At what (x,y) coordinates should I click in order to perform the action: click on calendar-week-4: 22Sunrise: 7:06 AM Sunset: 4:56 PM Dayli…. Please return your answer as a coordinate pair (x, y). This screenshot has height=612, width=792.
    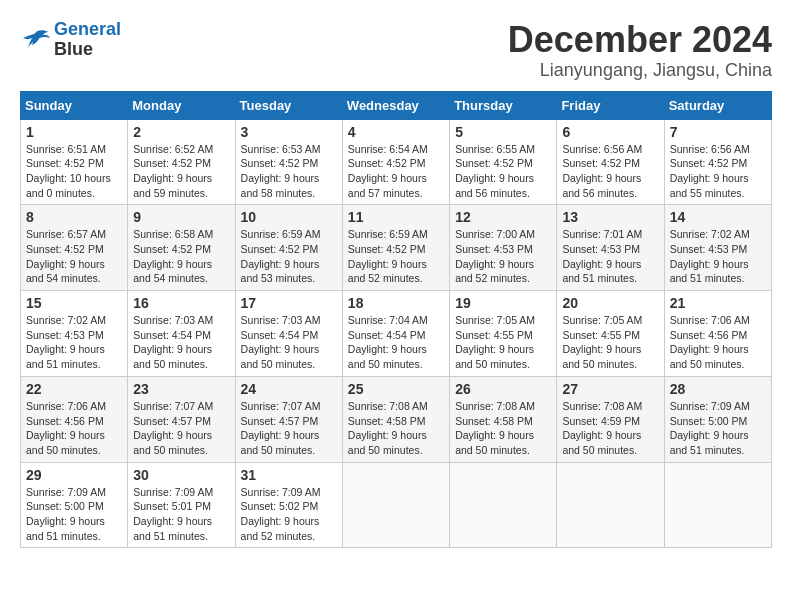
    Looking at the image, I should click on (396, 419).